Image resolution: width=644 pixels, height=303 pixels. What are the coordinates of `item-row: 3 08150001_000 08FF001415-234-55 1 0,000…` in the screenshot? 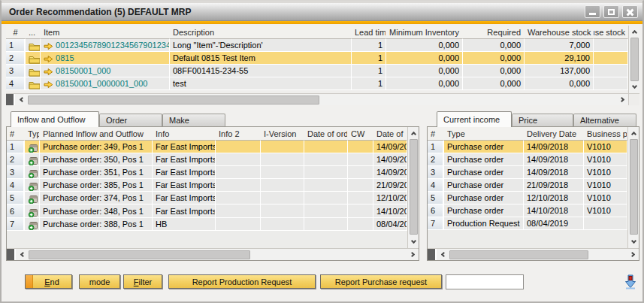 It's located at (317, 71).